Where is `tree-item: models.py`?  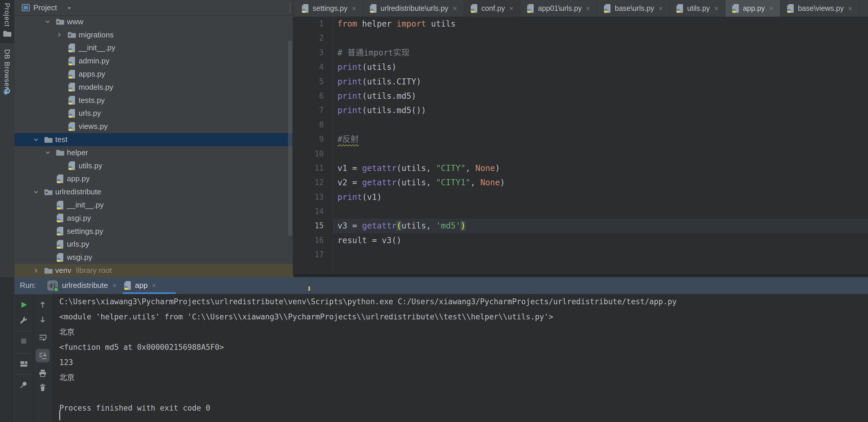 tree-item: models.py is located at coordinates (154, 87).